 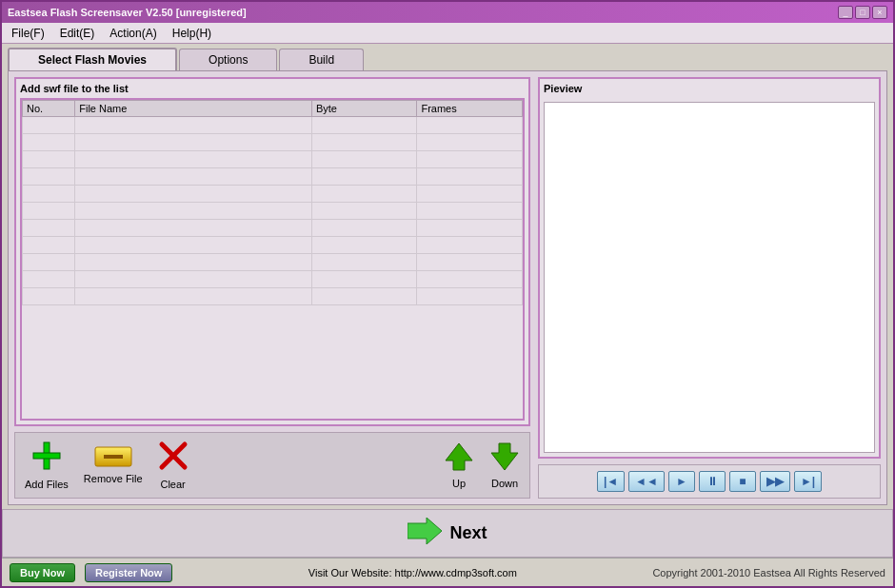 What do you see at coordinates (505, 483) in the screenshot?
I see `down-label: Down` at bounding box center [505, 483].